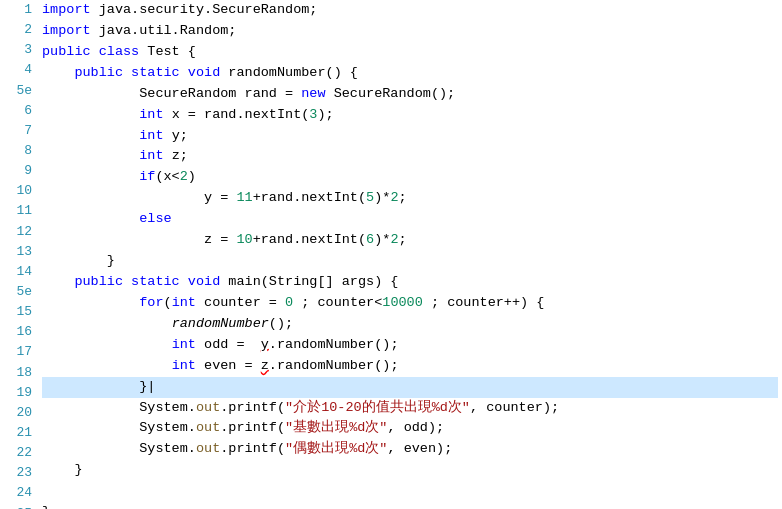 The image size is (782, 509). What do you see at coordinates (410, 178) in the screenshot?
I see `code-line-9: if(x<2)` at bounding box center [410, 178].